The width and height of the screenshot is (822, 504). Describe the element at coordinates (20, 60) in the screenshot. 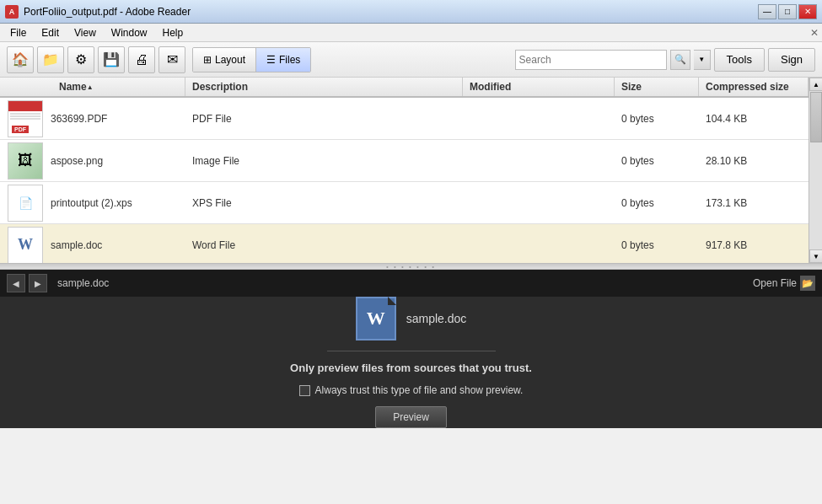

I see `toolbar-home-button: 🏠` at that location.